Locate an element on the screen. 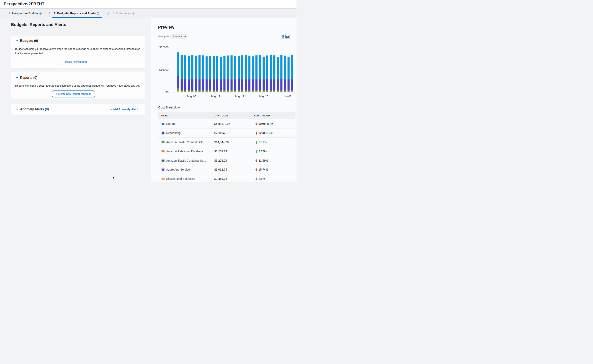 The width and height of the screenshot is (593, 364). svg-text: May 19 is located at coordinates (240, 96).